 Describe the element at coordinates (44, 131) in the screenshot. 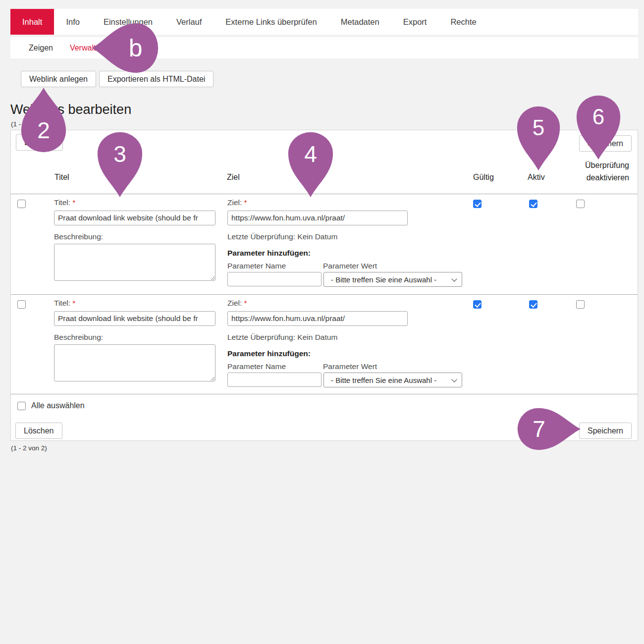

I see `annotation-label: 2` at that location.